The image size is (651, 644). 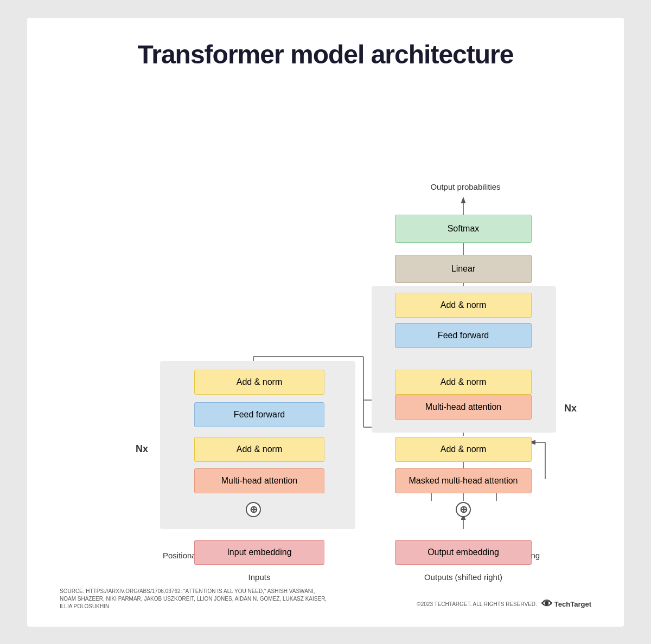 What do you see at coordinates (259, 449) in the screenshot?
I see `encoder-add-norm-mid: Add & norm` at bounding box center [259, 449].